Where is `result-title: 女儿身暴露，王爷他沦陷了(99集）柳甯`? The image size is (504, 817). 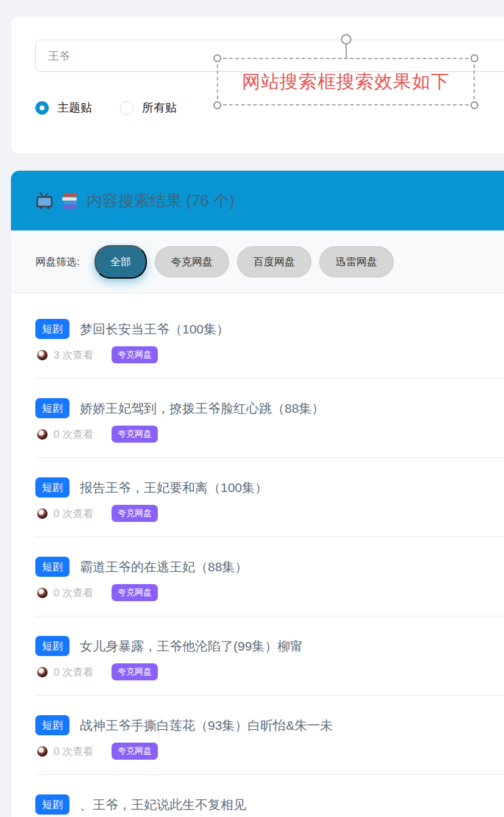
result-title: 女儿身暴露，王爷他沦陷了(99集）柳甯 is located at coordinates (191, 646).